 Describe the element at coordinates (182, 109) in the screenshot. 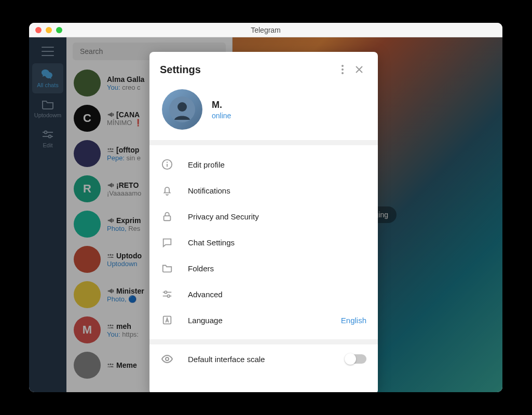

I see `profile-avatar` at that location.